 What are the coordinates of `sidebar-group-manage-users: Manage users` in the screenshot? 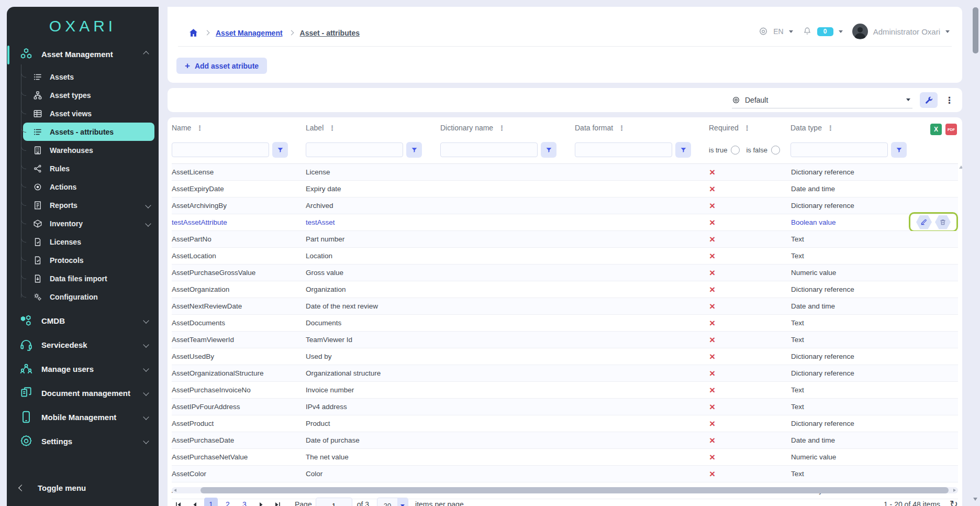 It's located at (84, 369).